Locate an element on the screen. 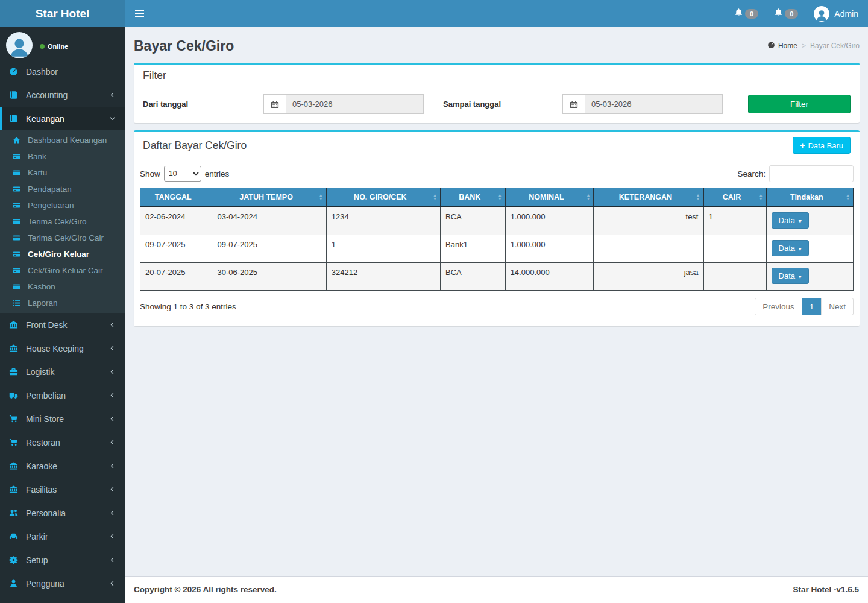 The height and width of the screenshot is (603, 868). pagination-page-1: 1 is located at coordinates (812, 306).